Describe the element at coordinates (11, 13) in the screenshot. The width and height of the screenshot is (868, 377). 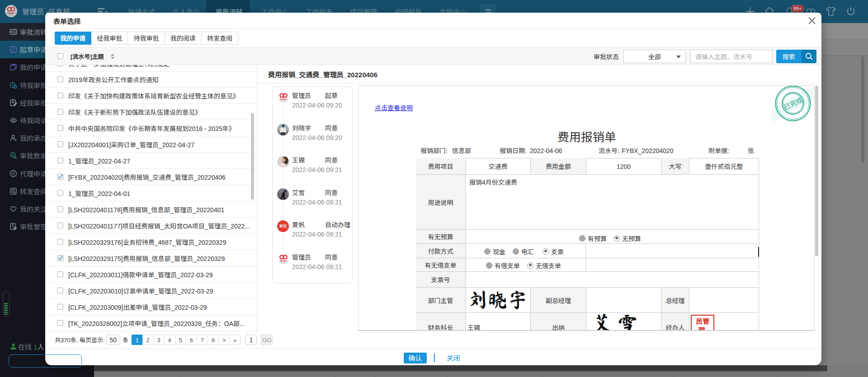
I see `svg-text: 华天动力` at that location.